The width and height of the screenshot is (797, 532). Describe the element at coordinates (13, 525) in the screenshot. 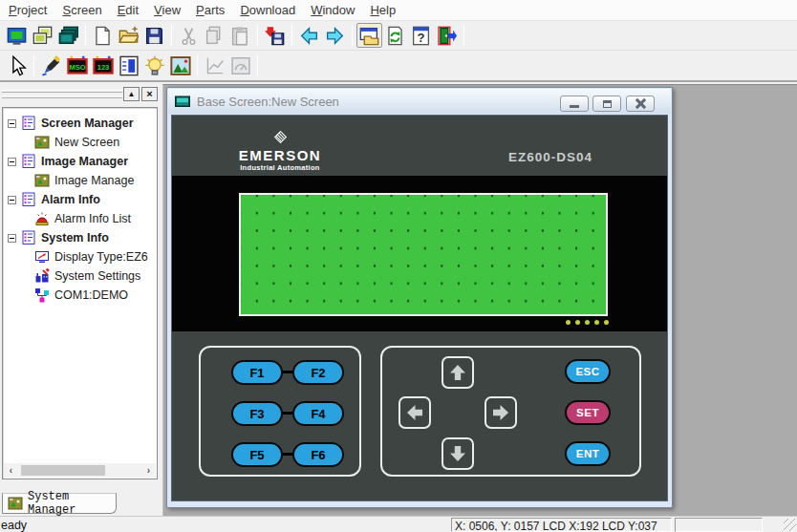

I see `status-ready-text: eady` at that location.